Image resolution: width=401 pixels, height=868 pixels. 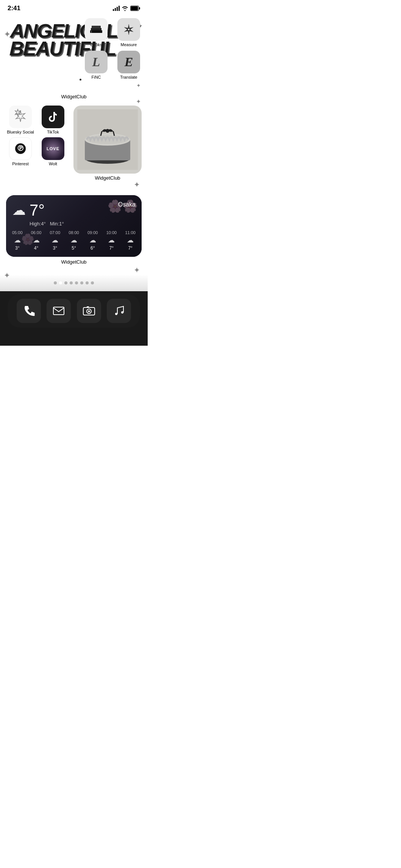 What do you see at coordinates (17, 241) in the screenshot?
I see `weather-hour-0: 05:00 ☁ 3°` at bounding box center [17, 241].